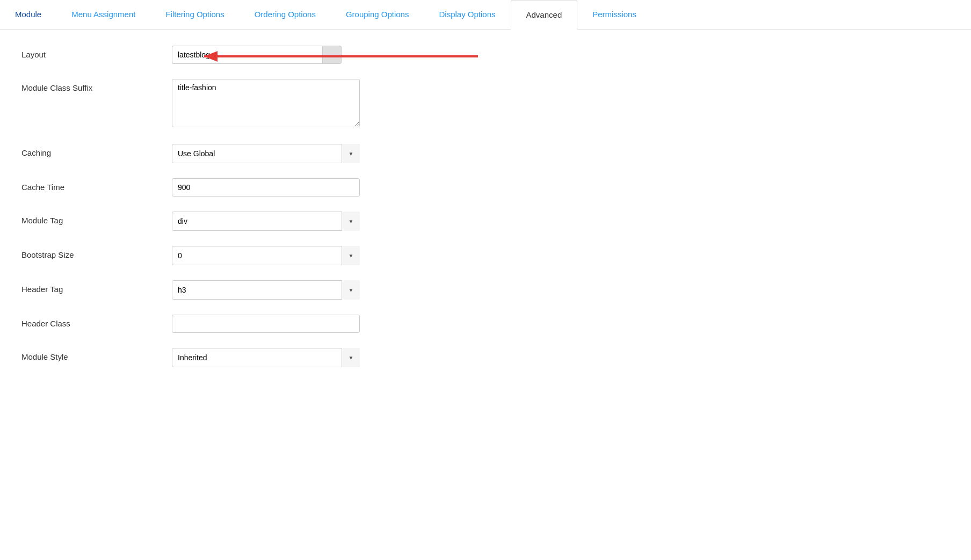 The width and height of the screenshot is (971, 560). What do you see at coordinates (247, 55) in the screenshot?
I see `layout-input` at bounding box center [247, 55].